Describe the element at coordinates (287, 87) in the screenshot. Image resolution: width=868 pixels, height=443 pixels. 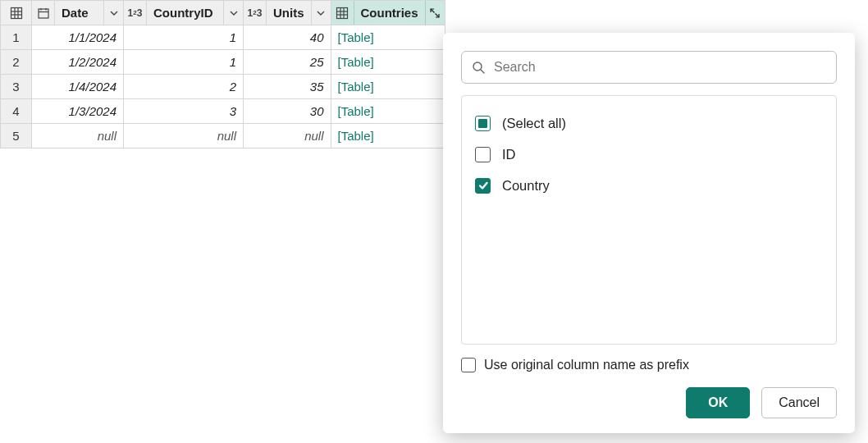
I see `cell-units: 35` at that location.